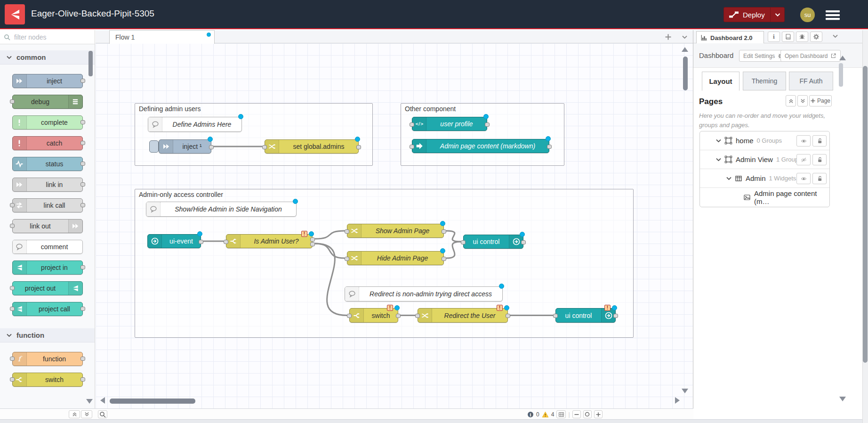 This screenshot has height=423, width=868. What do you see at coordinates (48, 81) in the screenshot?
I see `palette-node-inject: inject` at bounding box center [48, 81].